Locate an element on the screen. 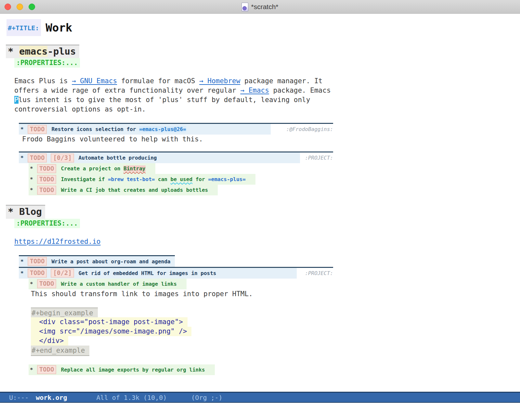 Image resolution: width=520 pixels, height=420 pixels. modeline-major-mode: (Org ;-) is located at coordinates (207, 398).